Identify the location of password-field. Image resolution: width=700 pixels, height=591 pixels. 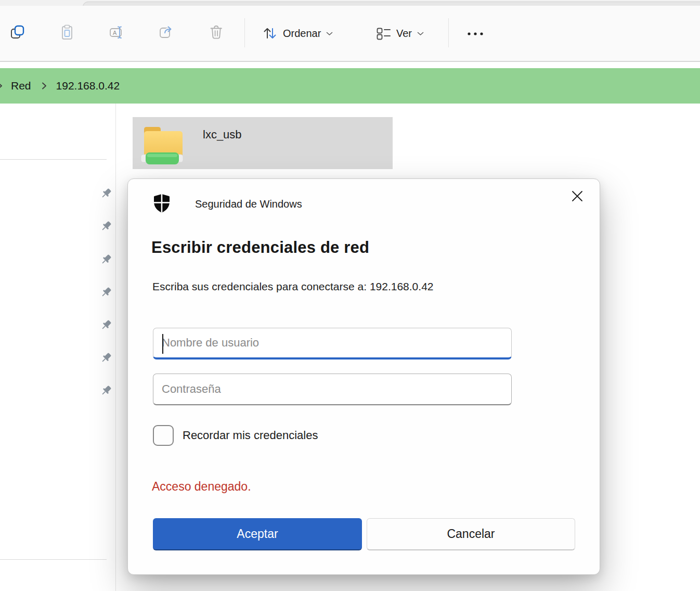
(332, 389).